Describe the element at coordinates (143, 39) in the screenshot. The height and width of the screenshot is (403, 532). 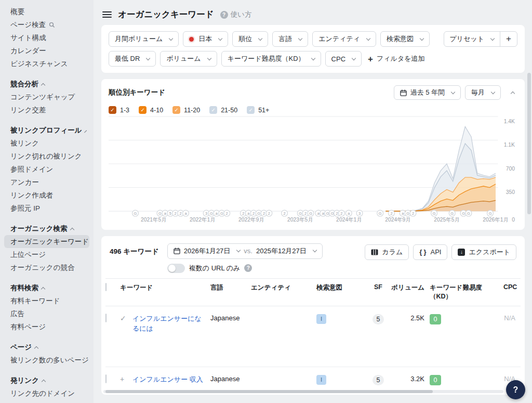
I see `filter-chip: 月間ボリューム` at that location.